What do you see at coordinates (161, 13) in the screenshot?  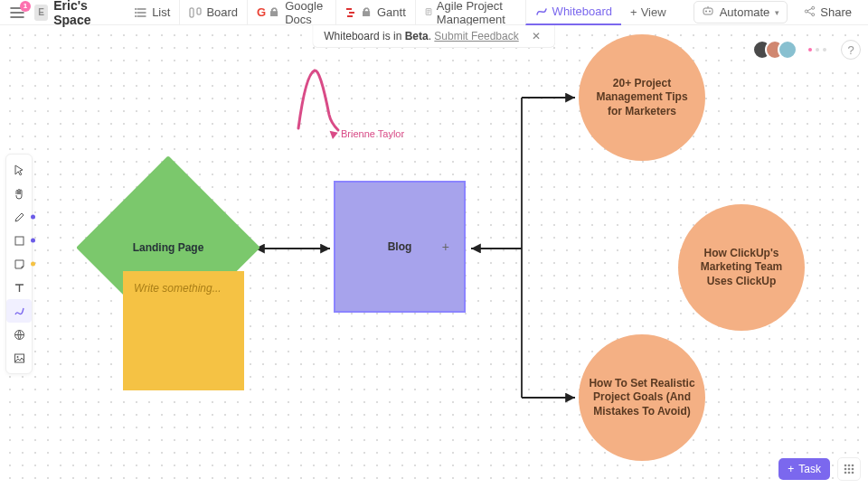 I see `view-label: List` at bounding box center [161, 13].